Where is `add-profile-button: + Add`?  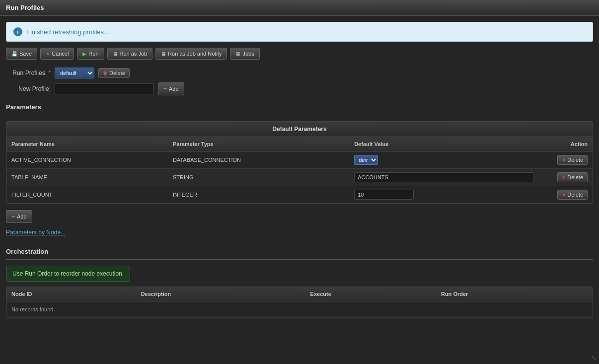
add-profile-button: + Add is located at coordinates (171, 89).